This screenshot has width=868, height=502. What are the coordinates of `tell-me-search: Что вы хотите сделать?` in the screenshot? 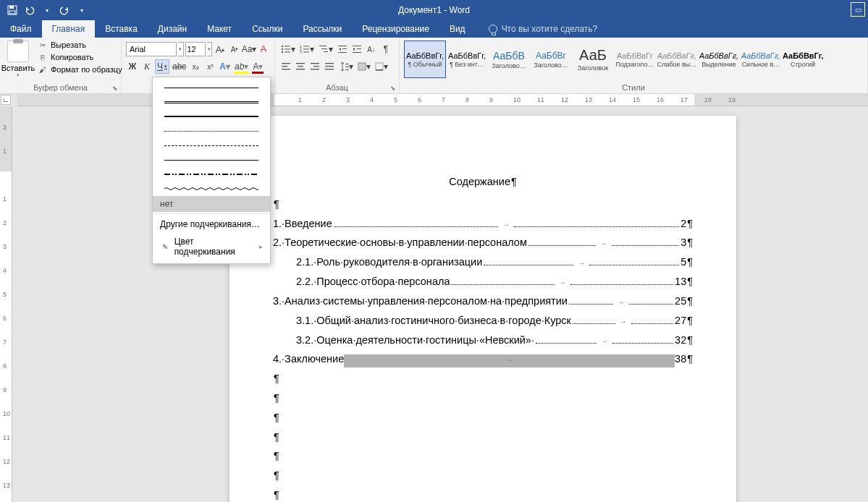 It's located at (537, 29).